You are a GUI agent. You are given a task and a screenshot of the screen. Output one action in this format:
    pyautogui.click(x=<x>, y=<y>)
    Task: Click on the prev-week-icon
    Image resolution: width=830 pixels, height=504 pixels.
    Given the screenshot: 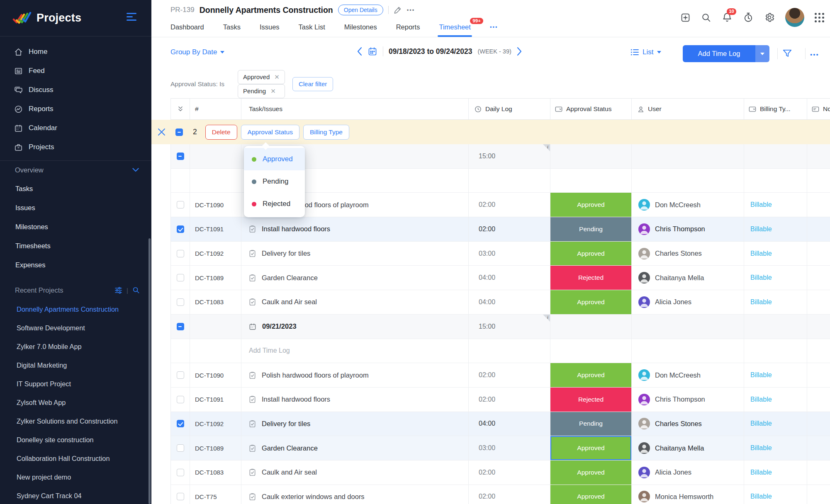 What is the action you would take?
    pyautogui.click(x=359, y=51)
    